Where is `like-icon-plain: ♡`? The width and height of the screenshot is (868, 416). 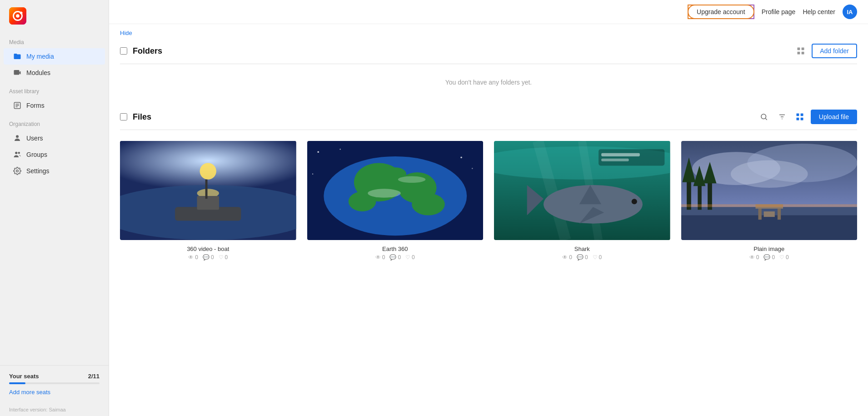 like-icon-plain: ♡ is located at coordinates (782, 257).